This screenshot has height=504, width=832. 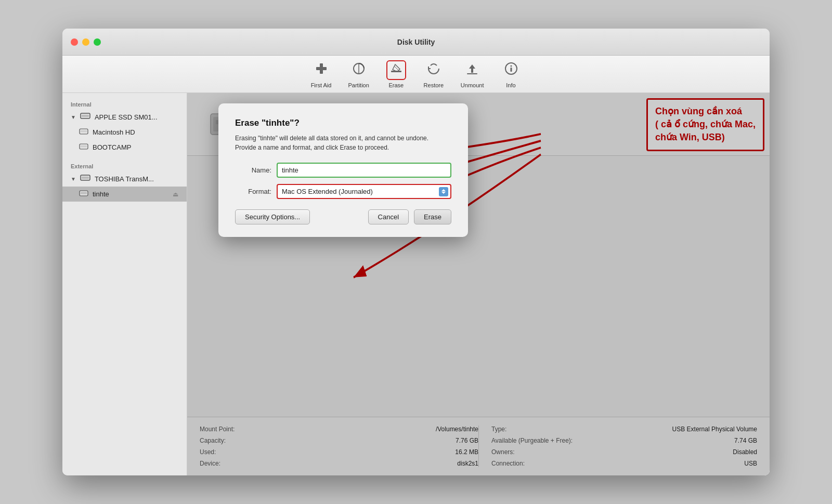 I want to click on name-input, so click(x=364, y=170).